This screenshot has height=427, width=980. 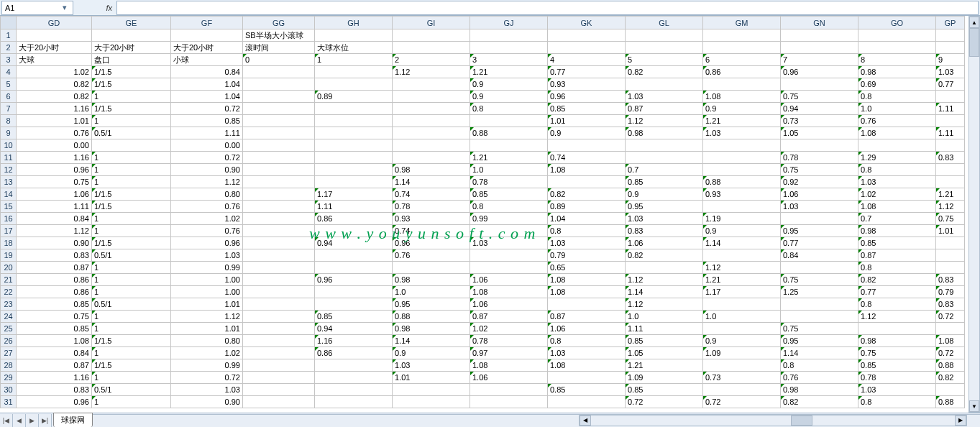 What do you see at coordinates (132, 170) in the screenshot?
I see `cell-GE12: 1` at bounding box center [132, 170].